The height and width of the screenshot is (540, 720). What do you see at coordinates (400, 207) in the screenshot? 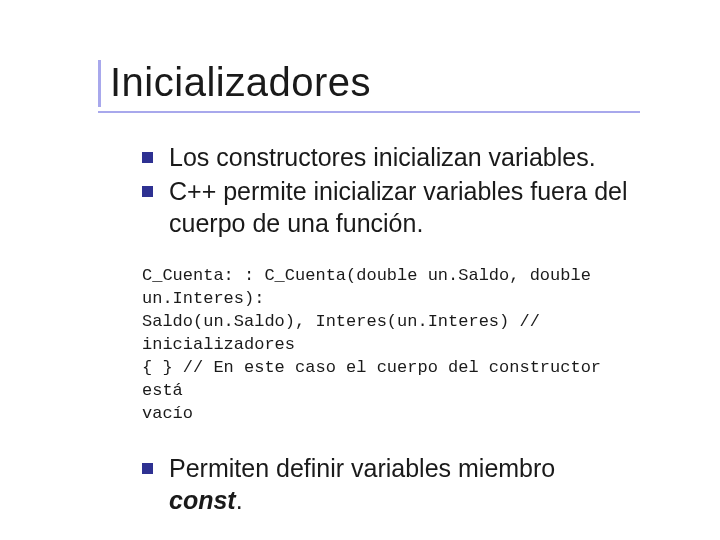
I see `bullet-text: C++ permite inicializar variables fuera …` at bounding box center [400, 207].